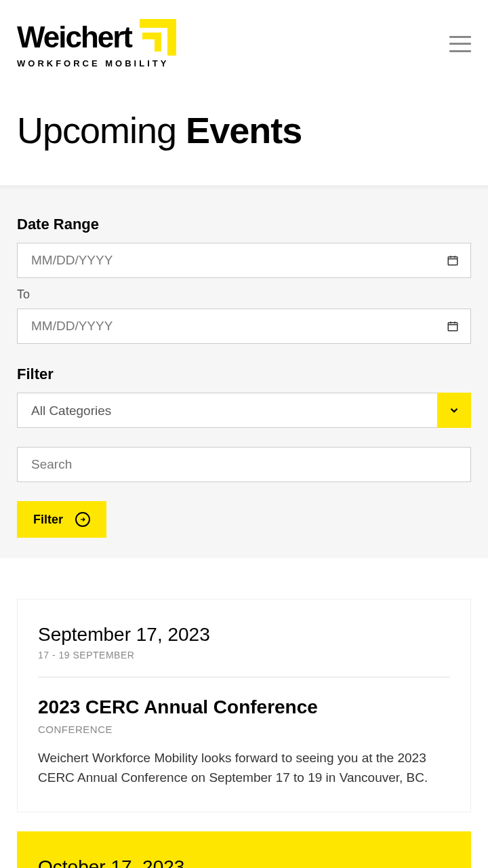  I want to click on hamburger-menu-icon, so click(460, 44).